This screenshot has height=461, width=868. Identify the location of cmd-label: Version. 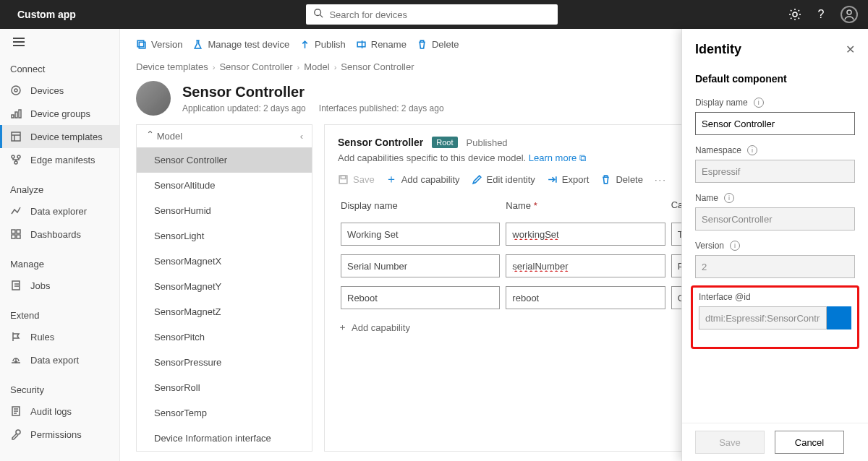
(166, 45).